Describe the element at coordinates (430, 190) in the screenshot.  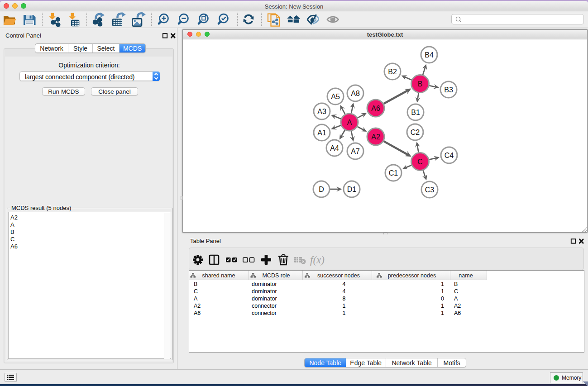
I see `svg-text: C3` at that location.